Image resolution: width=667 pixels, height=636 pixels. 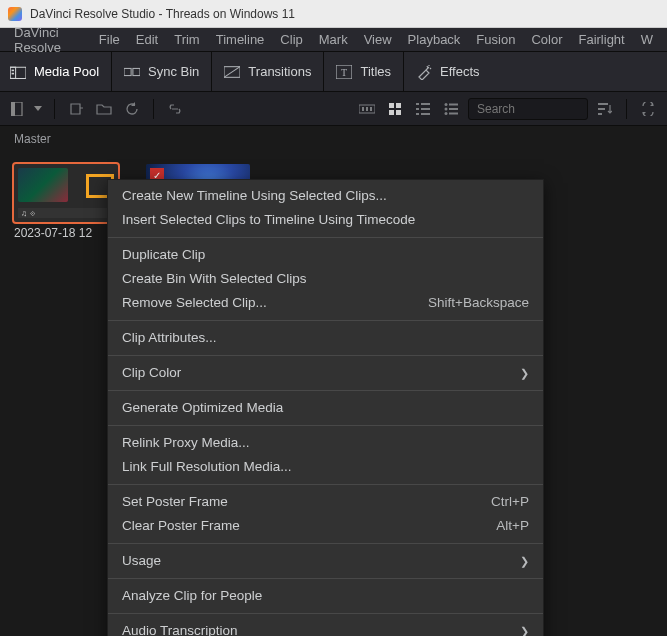 I want to click on menu-mark: Mark, so click(x=334, y=40).